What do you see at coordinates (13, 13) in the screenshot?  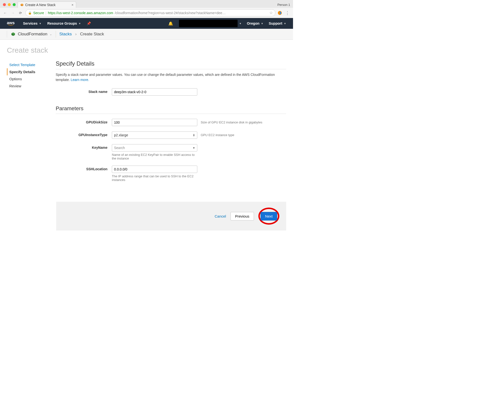 I see `forward-button: →` at bounding box center [13, 13].